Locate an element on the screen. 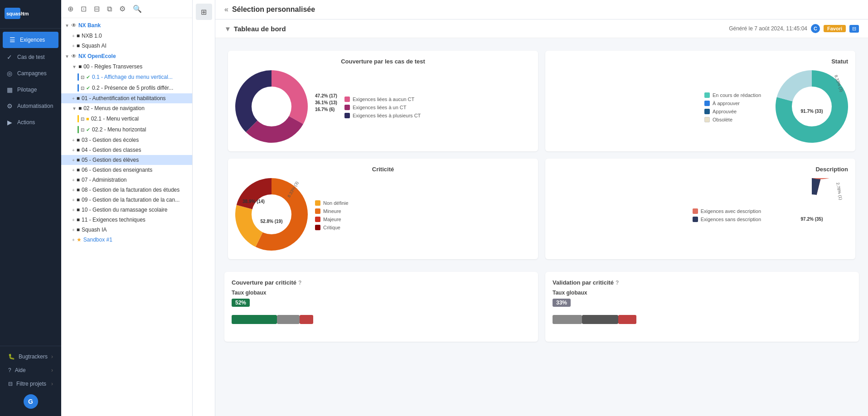  tree-item-r01: + ■ 01 - Authentification et habilitatio… is located at coordinates (127, 98).